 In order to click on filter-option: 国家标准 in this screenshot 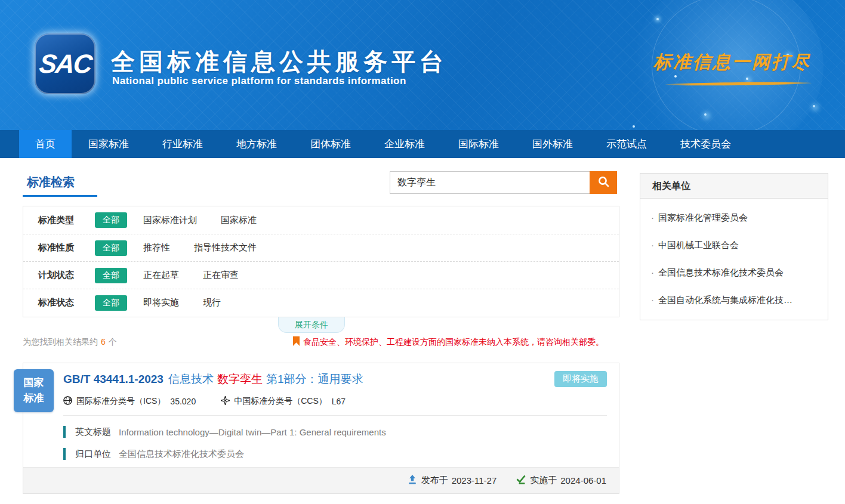, I will do `click(239, 221)`.